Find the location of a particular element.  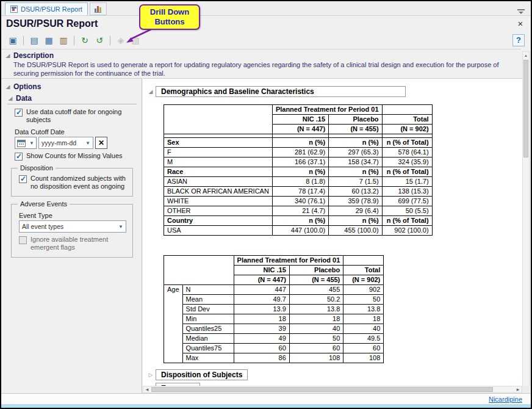

toolbar-separator is located at coordinates (23, 40).